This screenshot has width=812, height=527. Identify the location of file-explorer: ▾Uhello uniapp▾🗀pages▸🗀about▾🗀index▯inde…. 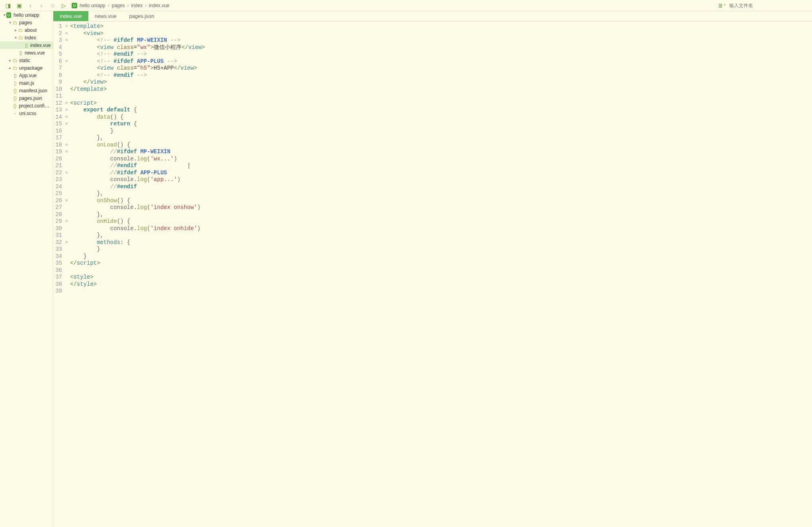
(27, 269).